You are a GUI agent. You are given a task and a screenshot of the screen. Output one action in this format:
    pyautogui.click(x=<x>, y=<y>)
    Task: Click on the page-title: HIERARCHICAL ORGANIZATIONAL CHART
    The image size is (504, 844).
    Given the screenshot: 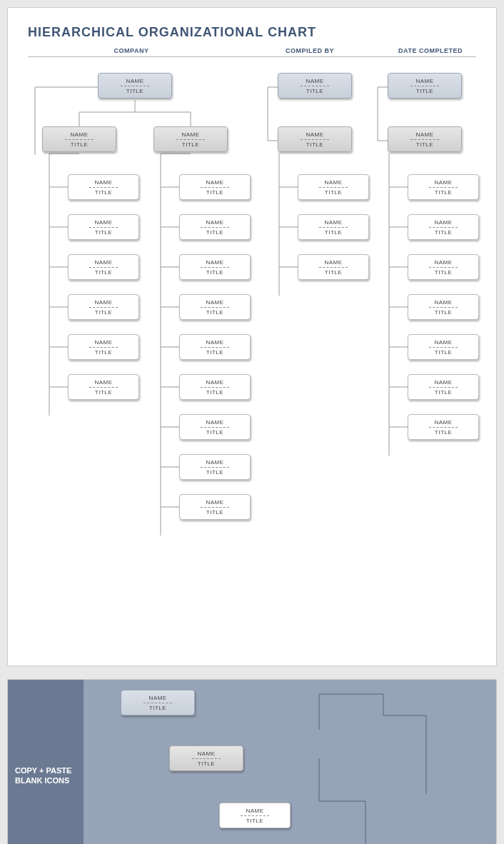 What is the action you would take?
    pyautogui.click(x=252, y=33)
    